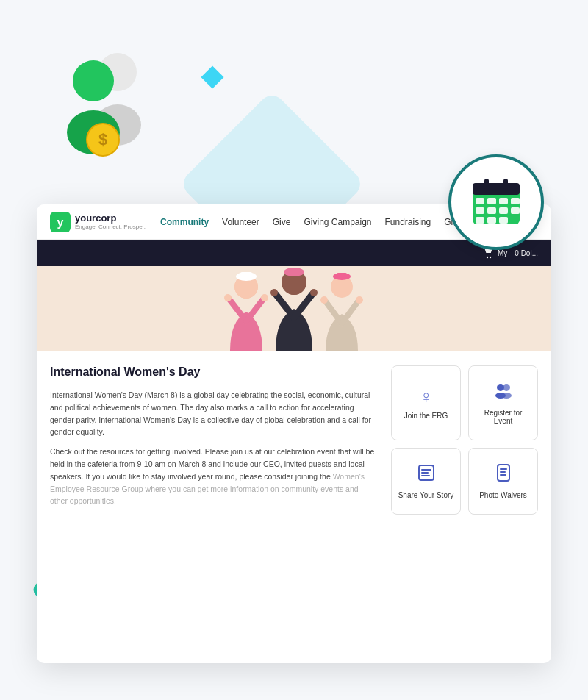  What do you see at coordinates (426, 416) in the screenshot?
I see `erg-label: Join the ERG` at bounding box center [426, 416].